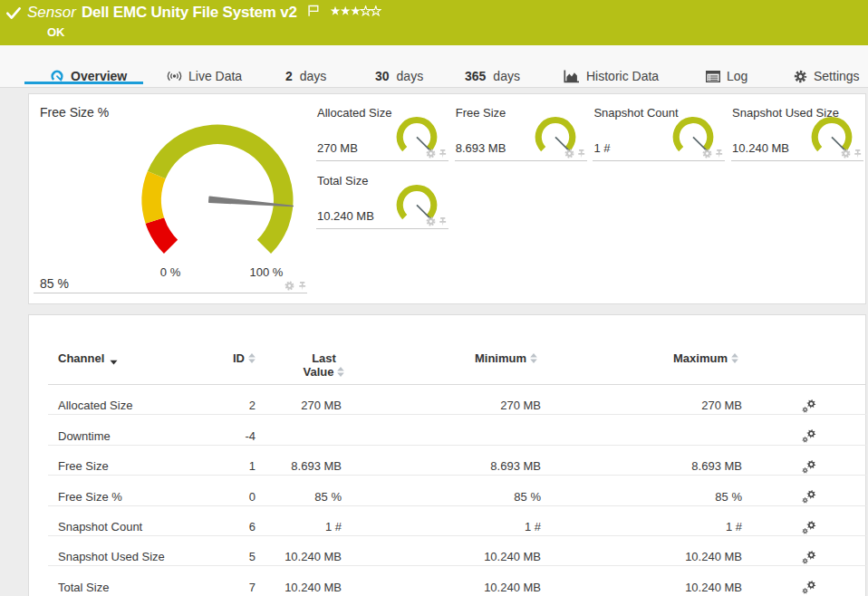  What do you see at coordinates (324, 359) in the screenshot?
I see `column-header-last-label: Last` at bounding box center [324, 359].